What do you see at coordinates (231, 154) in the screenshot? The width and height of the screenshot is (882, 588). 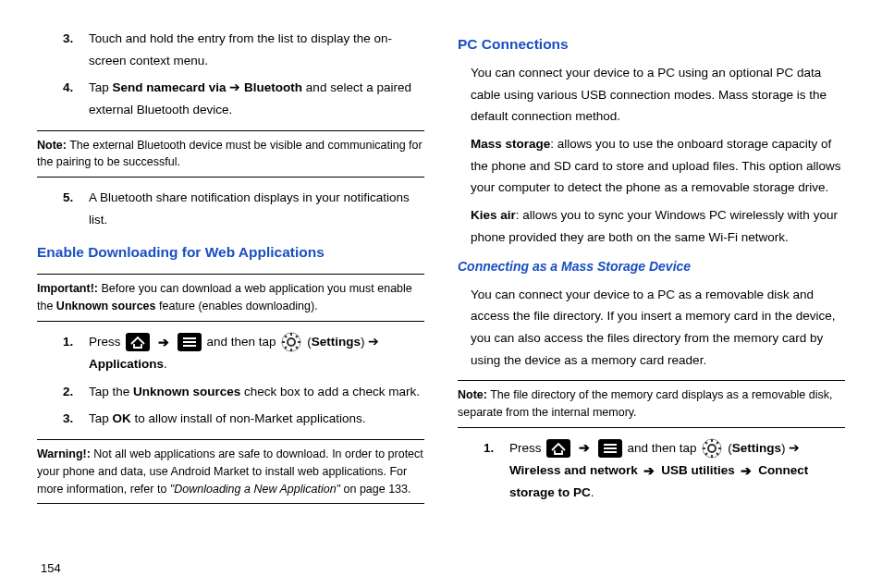 I see `note-box: Note: The external Bluetooth device must…` at bounding box center [231, 154].